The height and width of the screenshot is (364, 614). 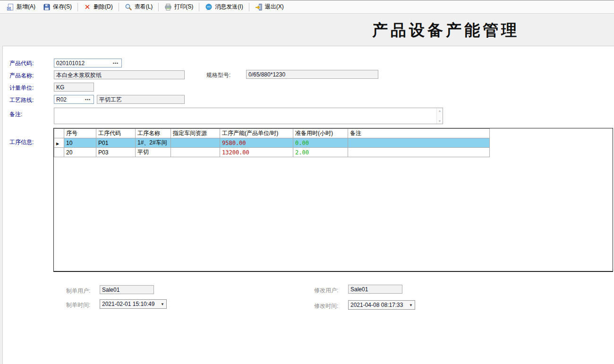 What do you see at coordinates (60, 87) in the screenshot?
I see `unit-value: KG` at bounding box center [60, 87].